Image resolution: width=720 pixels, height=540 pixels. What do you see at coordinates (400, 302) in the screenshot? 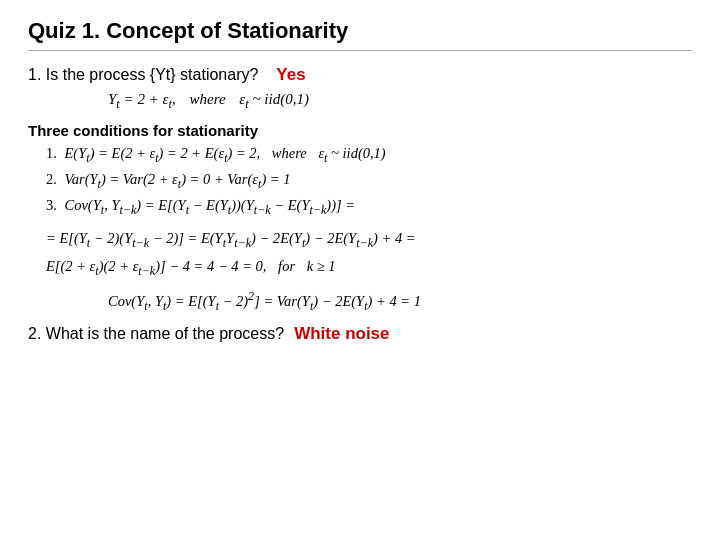
I see `cov-formula-block: Cov(Yt, Yt) = E[(Yt − 2)2] = Var(Yt) − 2…` at bounding box center [400, 302].